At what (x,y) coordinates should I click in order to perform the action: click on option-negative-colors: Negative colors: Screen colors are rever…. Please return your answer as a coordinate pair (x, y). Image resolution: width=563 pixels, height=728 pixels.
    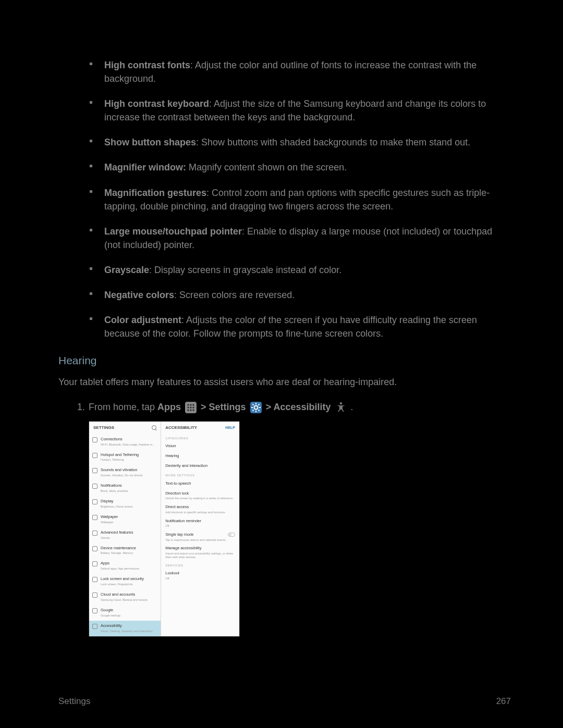
    Looking at the image, I should click on (300, 295).